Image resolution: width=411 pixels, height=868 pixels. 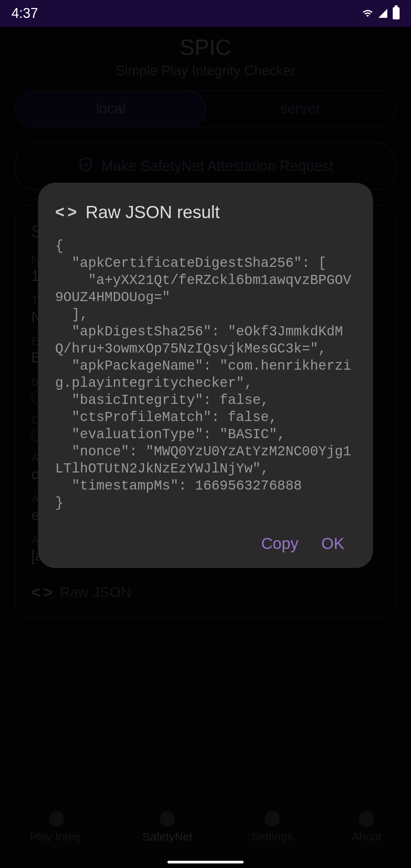 I want to click on status-bar: 4:37, so click(x=206, y=13).